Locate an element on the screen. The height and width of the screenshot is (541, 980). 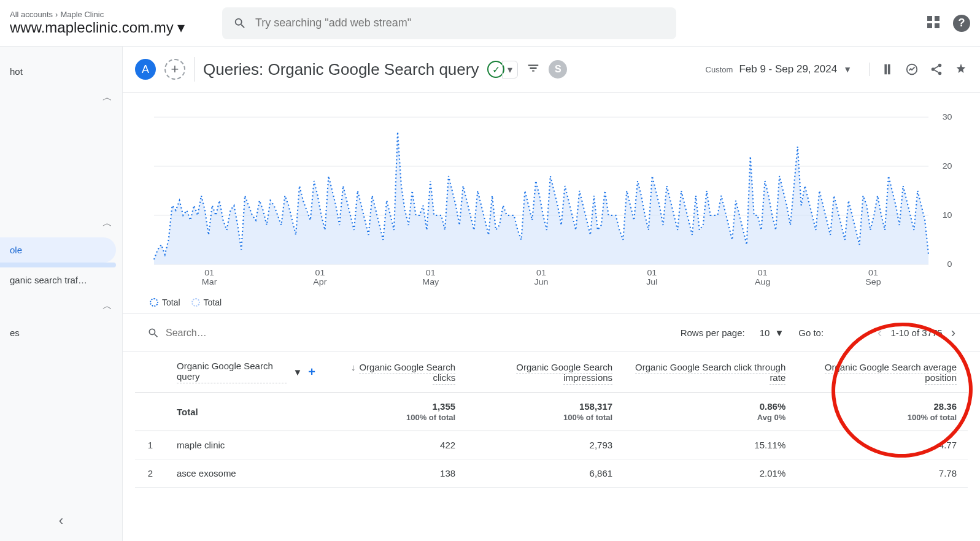
breadcrumb-property: Maple Clinic is located at coordinates (82, 15).